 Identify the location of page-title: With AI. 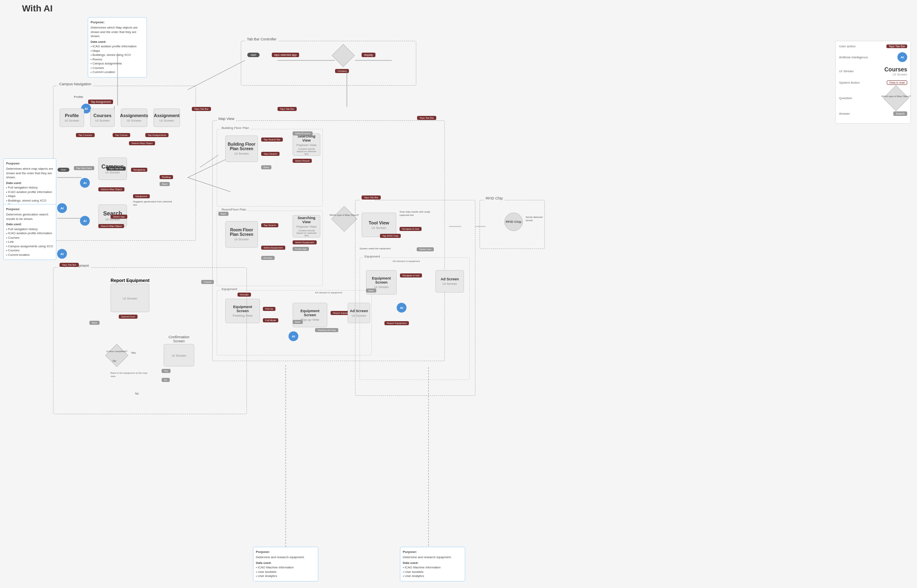
(38, 9).